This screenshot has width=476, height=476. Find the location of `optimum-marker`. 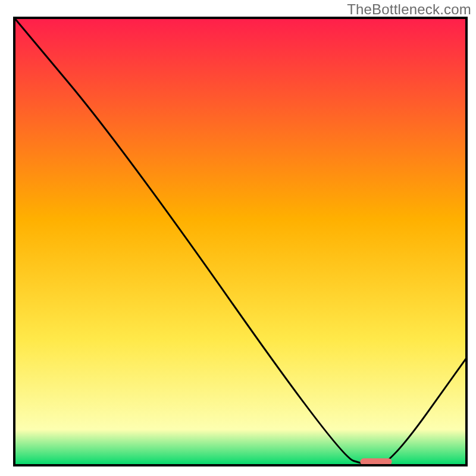

optimum-marker is located at coordinates (376, 462).